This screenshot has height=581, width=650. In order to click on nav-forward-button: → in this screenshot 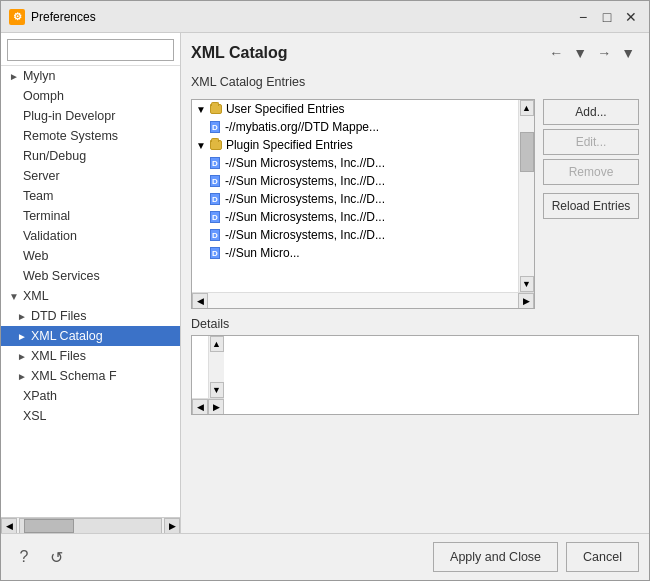, I will do `click(604, 53)`.